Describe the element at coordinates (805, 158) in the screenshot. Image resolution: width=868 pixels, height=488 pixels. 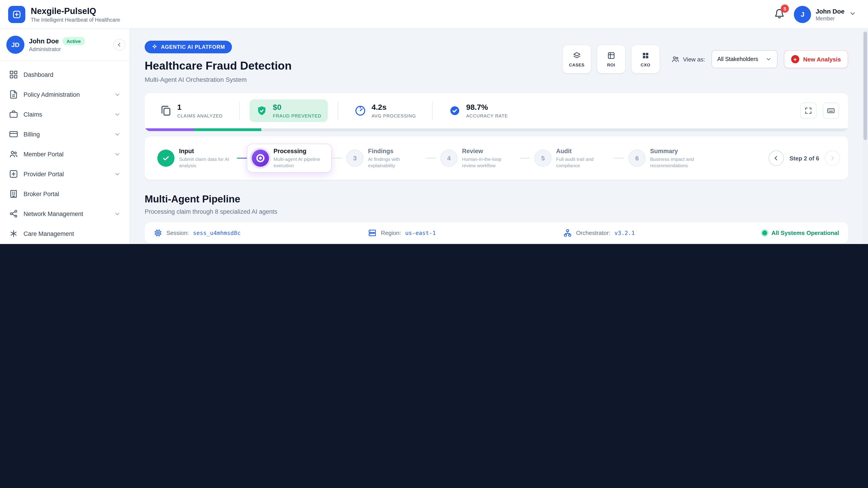
I see `step-indicator: Step 2 of 6` at that location.